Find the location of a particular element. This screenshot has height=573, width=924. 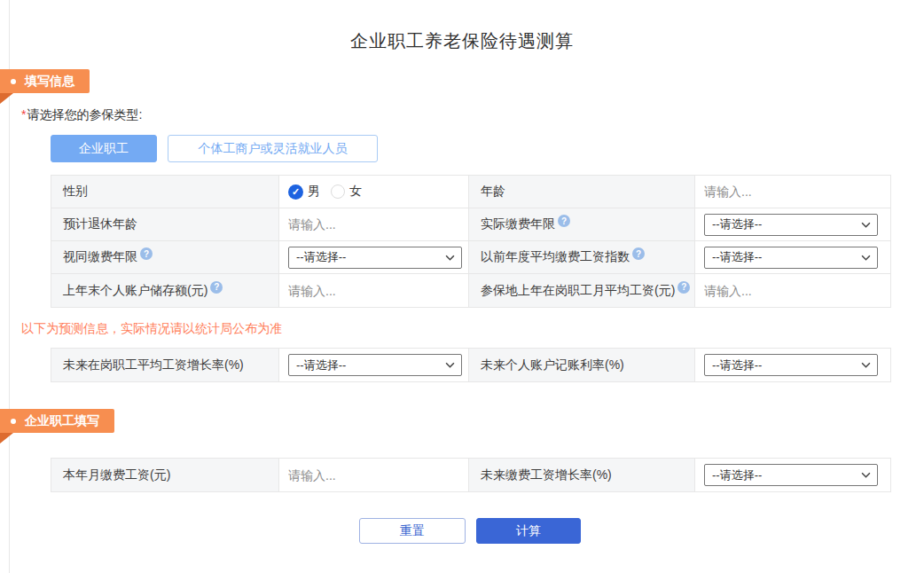

insured-type-label: *请选择您的参保类型: is located at coordinates (82, 115).